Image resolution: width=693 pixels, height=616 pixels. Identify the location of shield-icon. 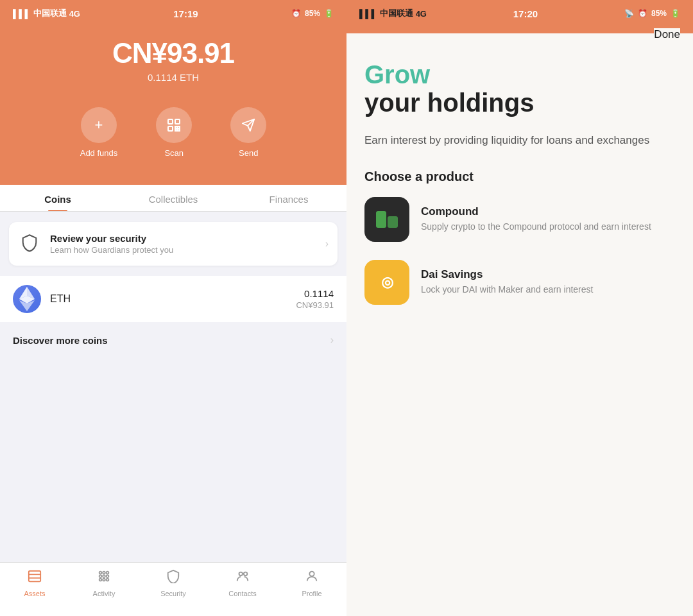
(30, 244).